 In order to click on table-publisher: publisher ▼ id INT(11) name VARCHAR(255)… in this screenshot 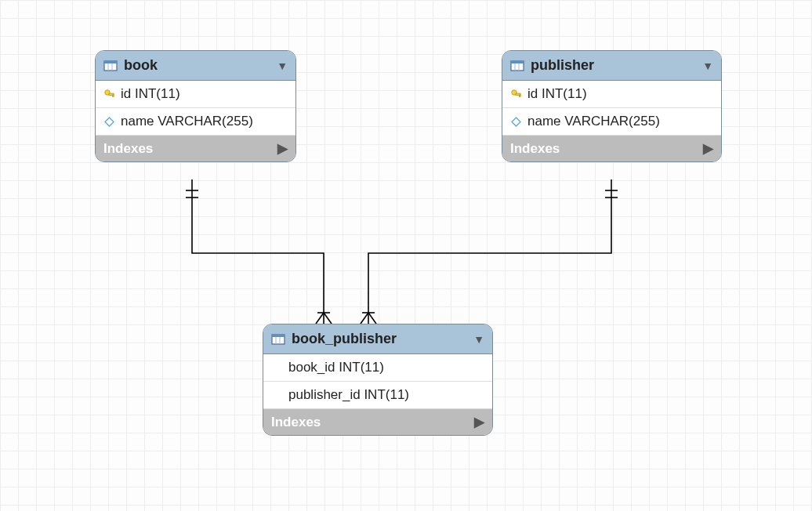, I will do `click(611, 107)`.